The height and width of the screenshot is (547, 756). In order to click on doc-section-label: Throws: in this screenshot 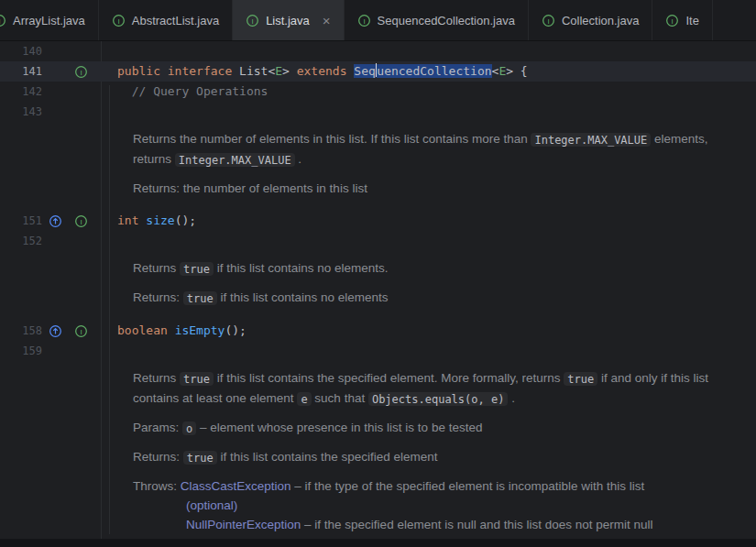, I will do `click(157, 486)`.